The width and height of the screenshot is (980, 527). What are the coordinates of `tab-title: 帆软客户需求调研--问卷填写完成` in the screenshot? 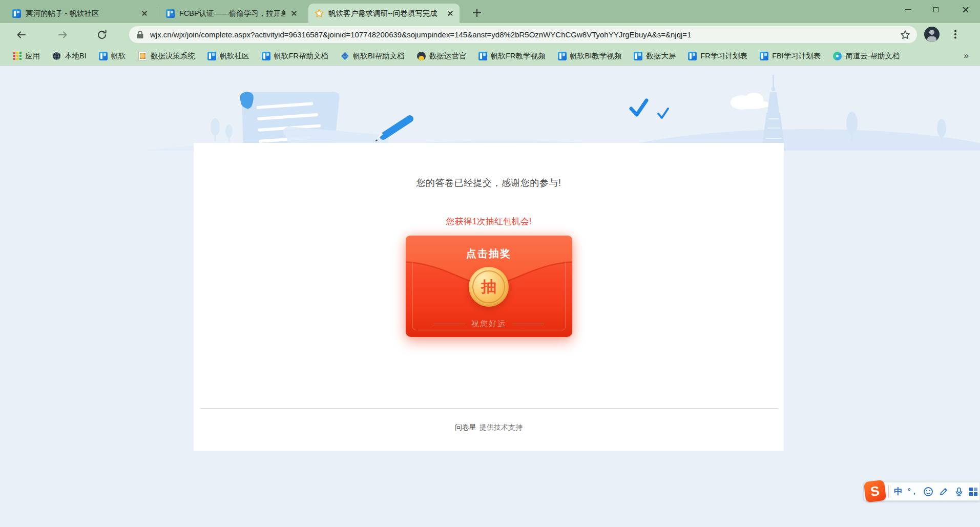 It's located at (385, 13).